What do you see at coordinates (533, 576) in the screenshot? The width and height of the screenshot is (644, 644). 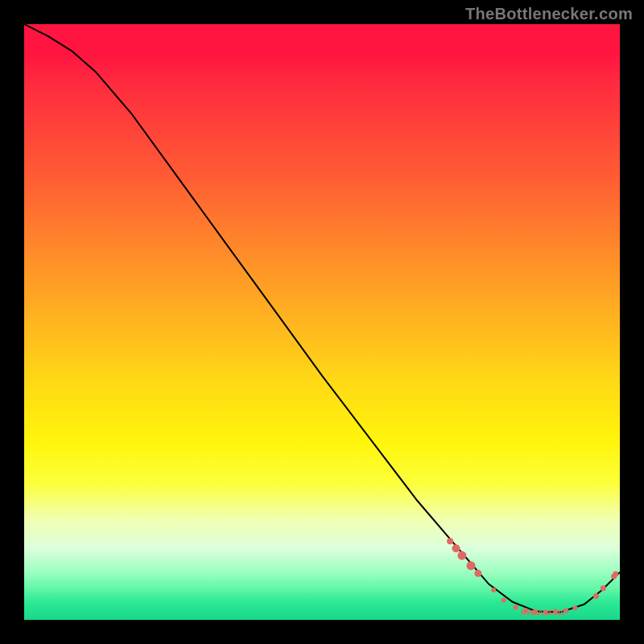 I see `data-markers` at bounding box center [533, 576].